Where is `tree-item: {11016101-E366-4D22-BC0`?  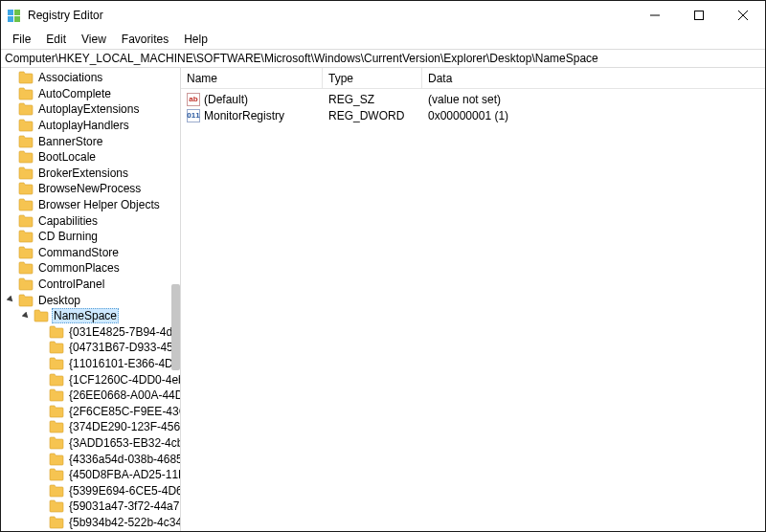
tree-item: {11016101-E366-4D22-BC0 is located at coordinates (90, 364).